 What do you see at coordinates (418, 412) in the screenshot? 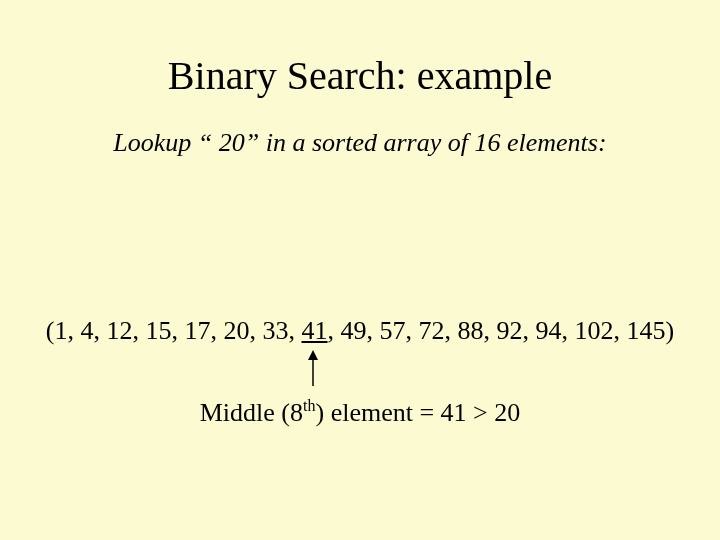
I see `middle-suffix: ) element = 41 > 20` at bounding box center [418, 412].